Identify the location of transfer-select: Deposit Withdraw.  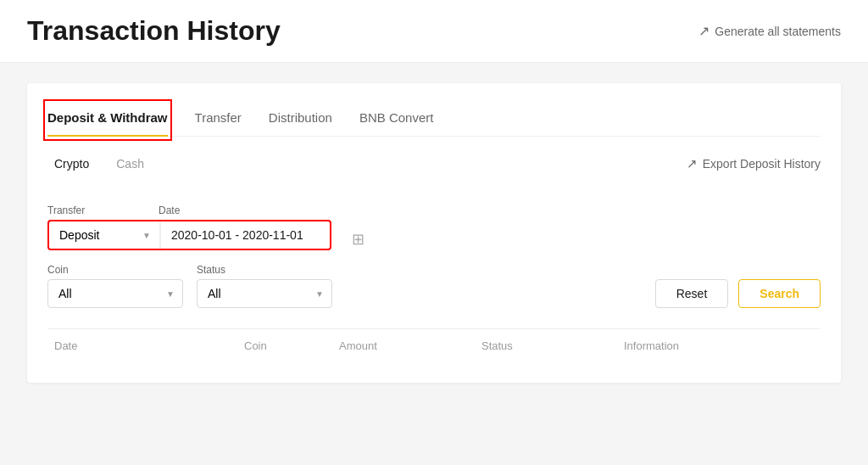
(104, 235).